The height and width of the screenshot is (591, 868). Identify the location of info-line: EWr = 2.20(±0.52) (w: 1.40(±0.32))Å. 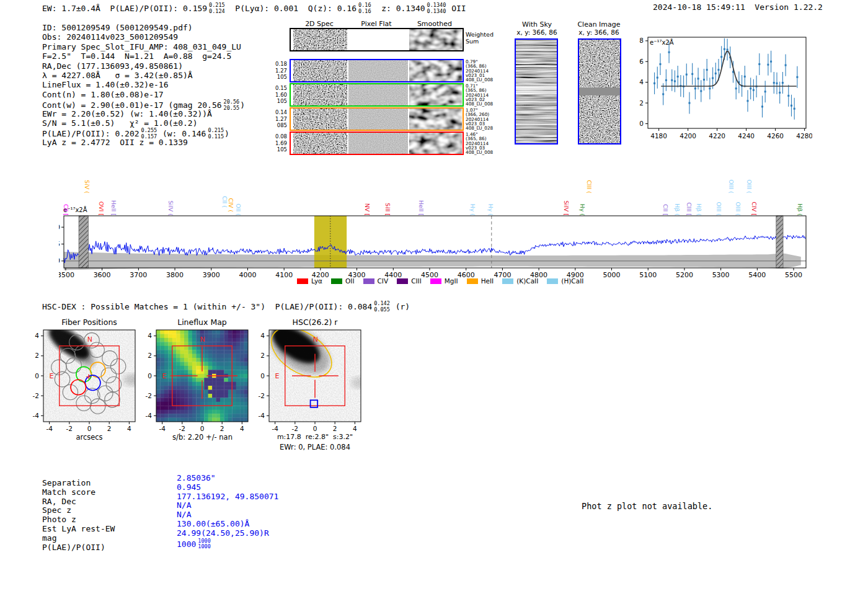
(144, 114).